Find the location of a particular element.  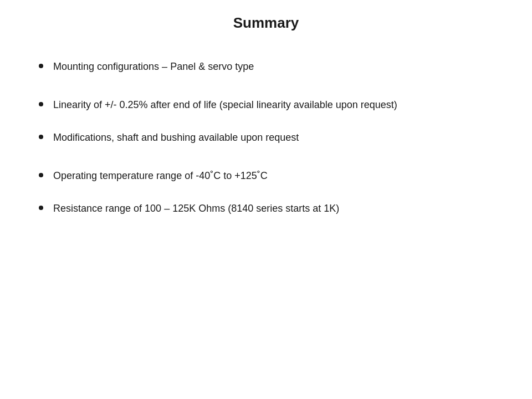

page-title: Summary is located at coordinates (266, 23).